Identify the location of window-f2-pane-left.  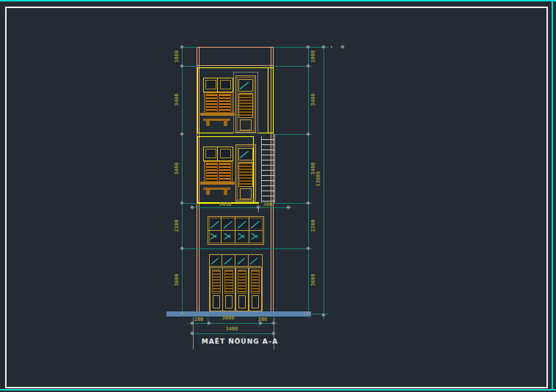
(211, 154).